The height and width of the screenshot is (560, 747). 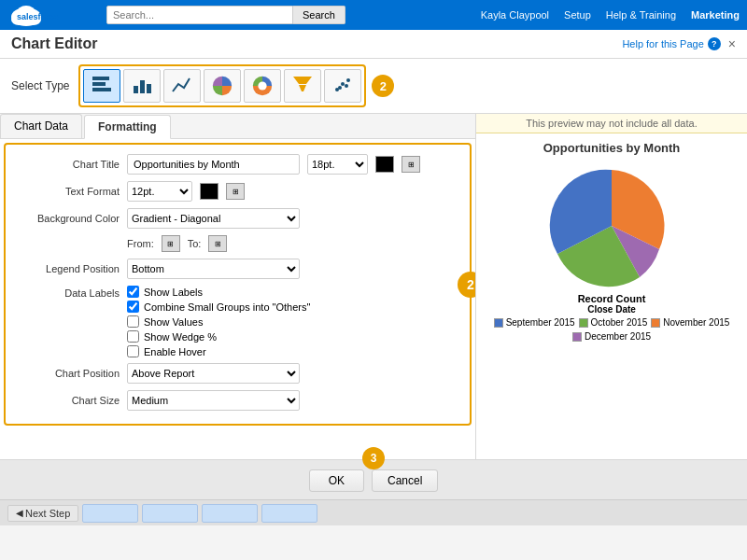 I want to click on chart-position-label: Chart Position, so click(x=68, y=373).